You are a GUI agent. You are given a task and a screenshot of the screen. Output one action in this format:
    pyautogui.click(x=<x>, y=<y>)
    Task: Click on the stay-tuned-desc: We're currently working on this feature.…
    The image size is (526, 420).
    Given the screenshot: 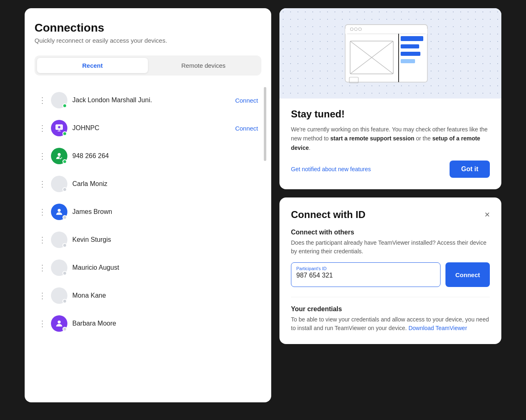 What is the action you would take?
    pyautogui.click(x=390, y=139)
    